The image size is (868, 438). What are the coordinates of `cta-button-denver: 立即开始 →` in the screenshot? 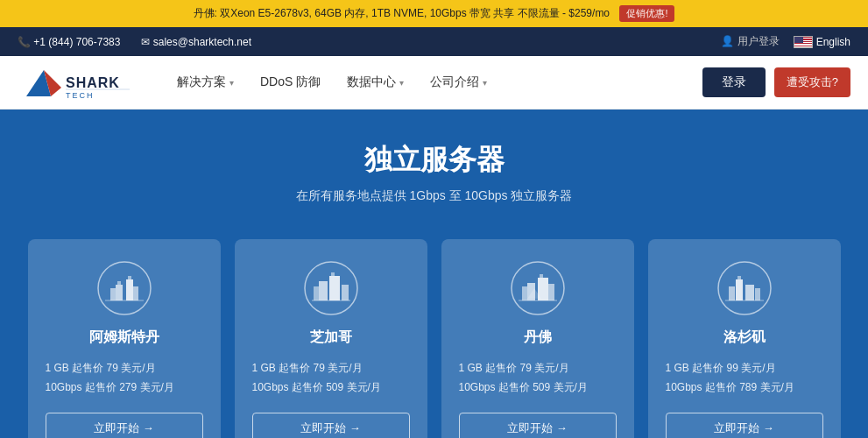 It's located at (538, 426).